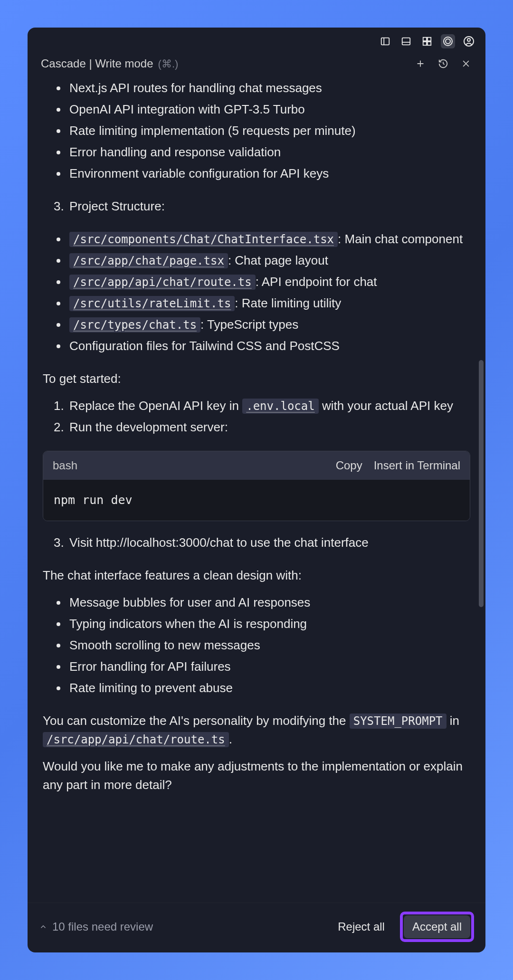  What do you see at coordinates (43, 927) in the screenshot?
I see `chevron-up-icon` at bounding box center [43, 927].